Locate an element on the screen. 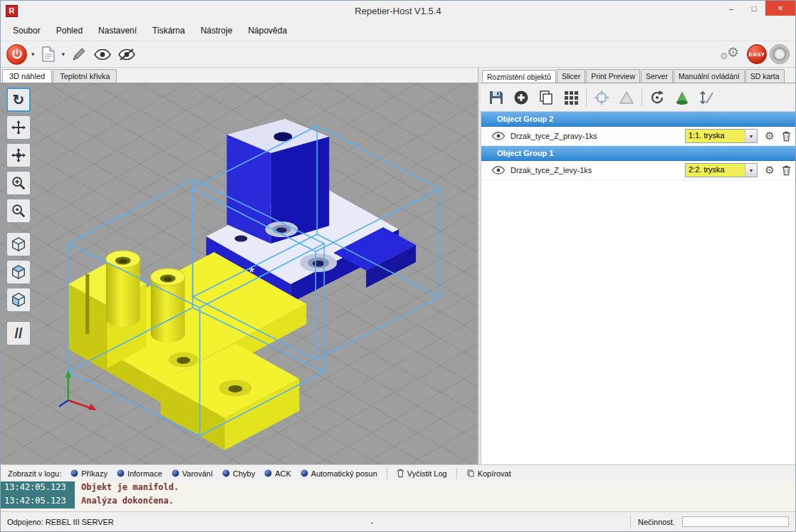  menu-nastroje: Nástroje is located at coordinates (216, 31).